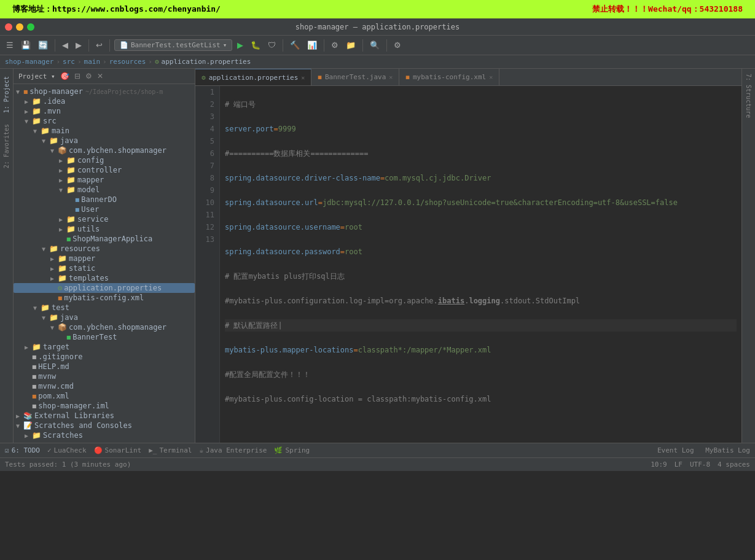 This screenshot has width=755, height=560. What do you see at coordinates (733, 464) in the screenshot?
I see `status-indent: 4 spaces` at bounding box center [733, 464].